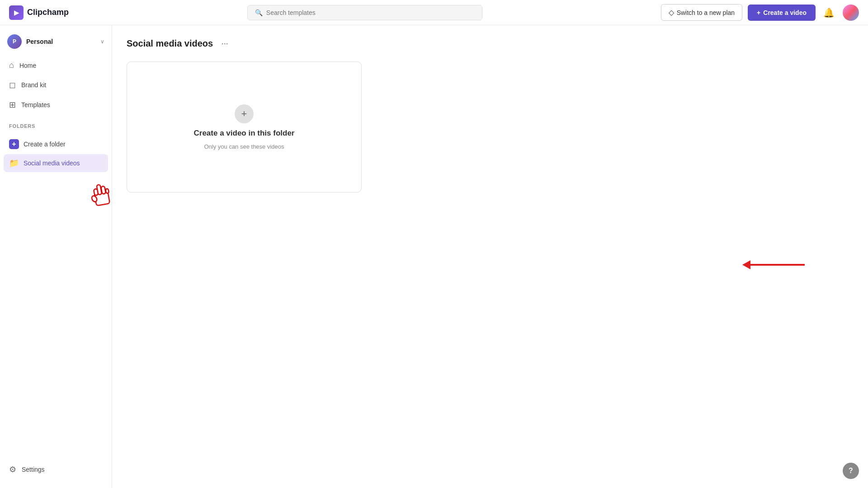  Describe the element at coordinates (170, 43) in the screenshot. I see `folder-title: Social media videos` at that location.